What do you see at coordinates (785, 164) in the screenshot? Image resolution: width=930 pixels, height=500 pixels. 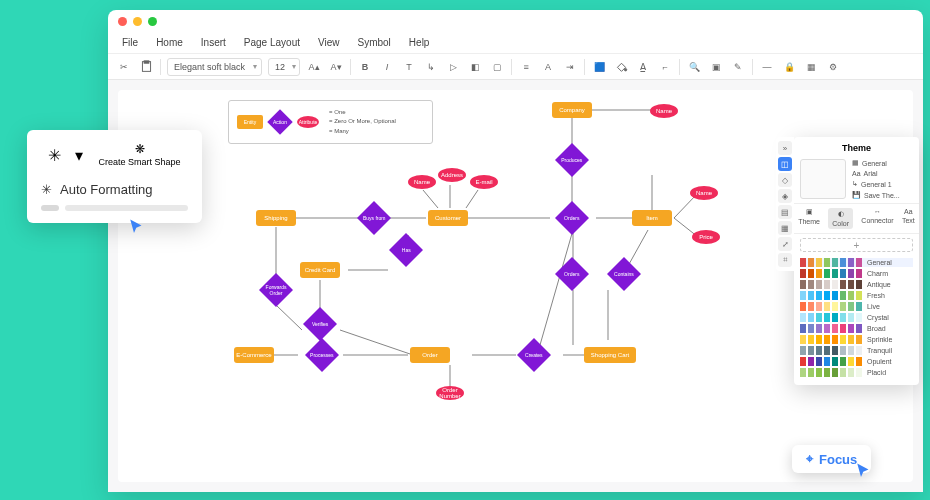 I see `rail-theme-icon: ◫` at bounding box center [785, 164].